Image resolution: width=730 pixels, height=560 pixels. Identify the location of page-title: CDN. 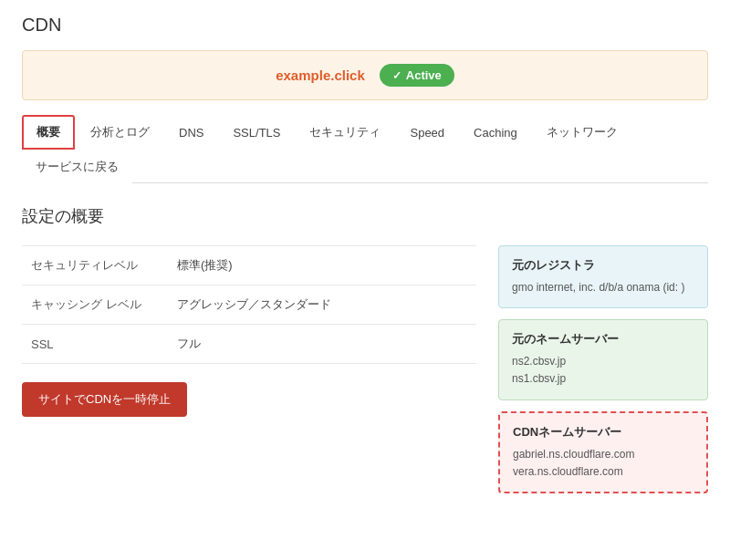
(365, 26).